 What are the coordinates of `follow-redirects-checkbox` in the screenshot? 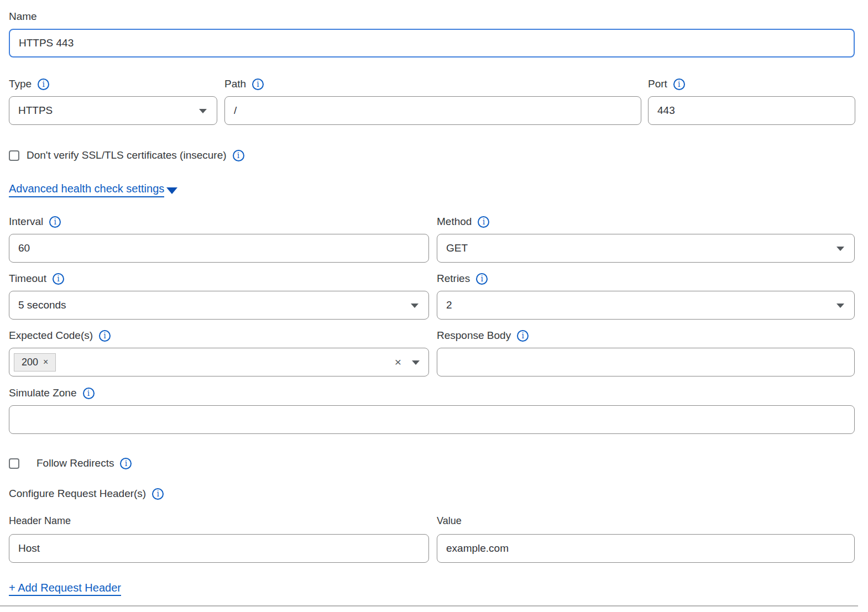 It's located at (14, 463).